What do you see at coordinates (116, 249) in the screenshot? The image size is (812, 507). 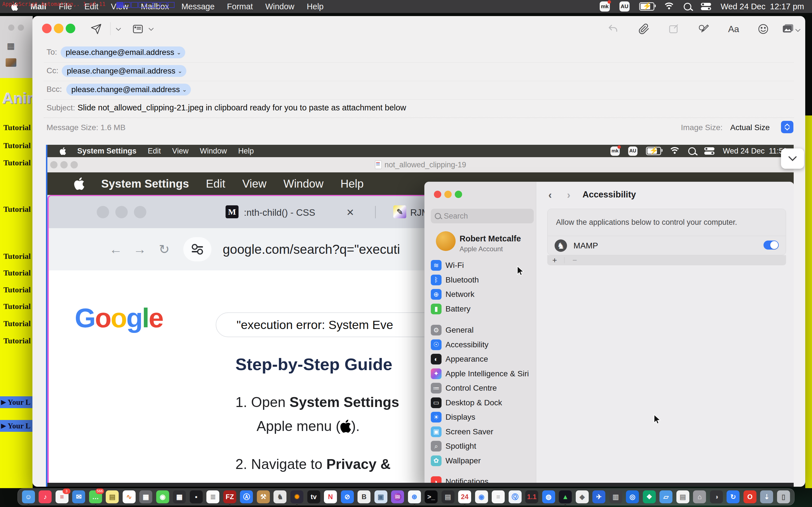 I see `back-icon: ←` at bounding box center [116, 249].